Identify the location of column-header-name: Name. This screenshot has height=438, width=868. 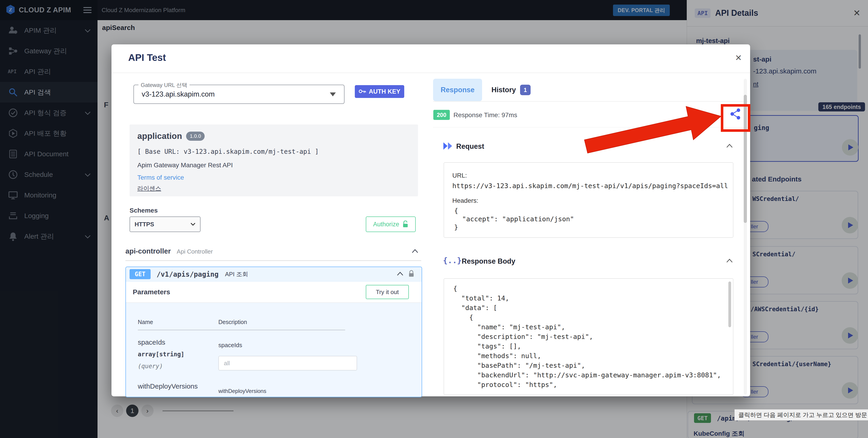
(146, 322).